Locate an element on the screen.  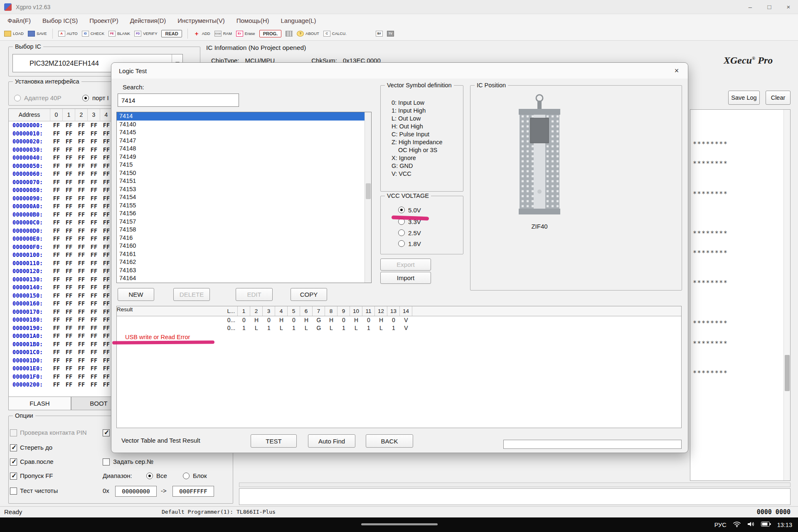
toolbar-read-button: READ is located at coordinates (171, 34).